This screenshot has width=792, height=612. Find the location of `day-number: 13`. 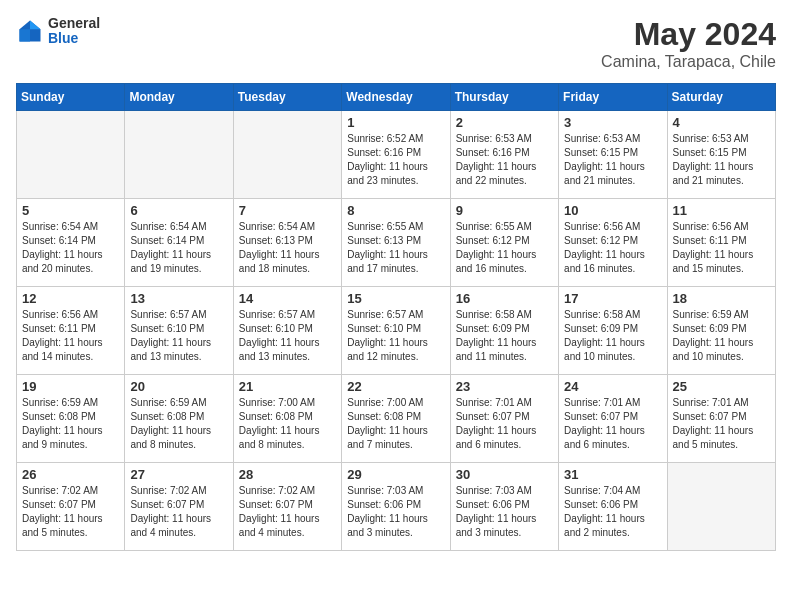

day-number: 13 is located at coordinates (178, 298).